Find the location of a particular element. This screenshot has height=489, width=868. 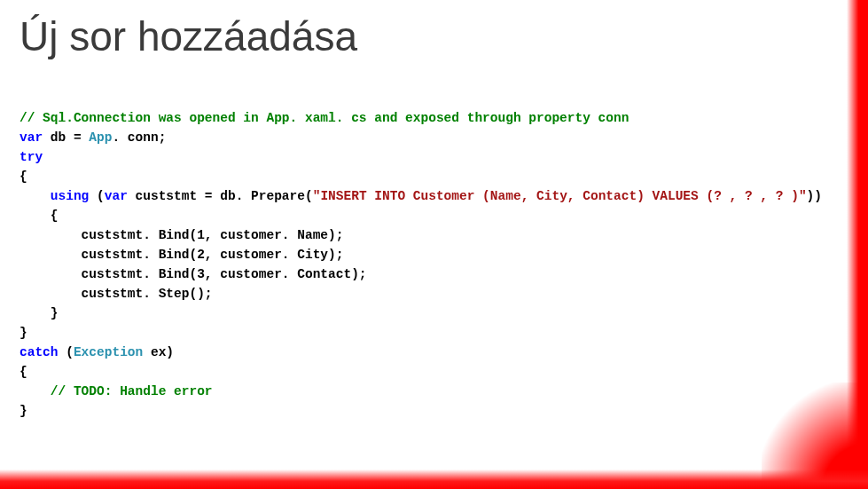

code-comment: // Sql.Connection was opened in App. xam… is located at coordinates (325, 118).